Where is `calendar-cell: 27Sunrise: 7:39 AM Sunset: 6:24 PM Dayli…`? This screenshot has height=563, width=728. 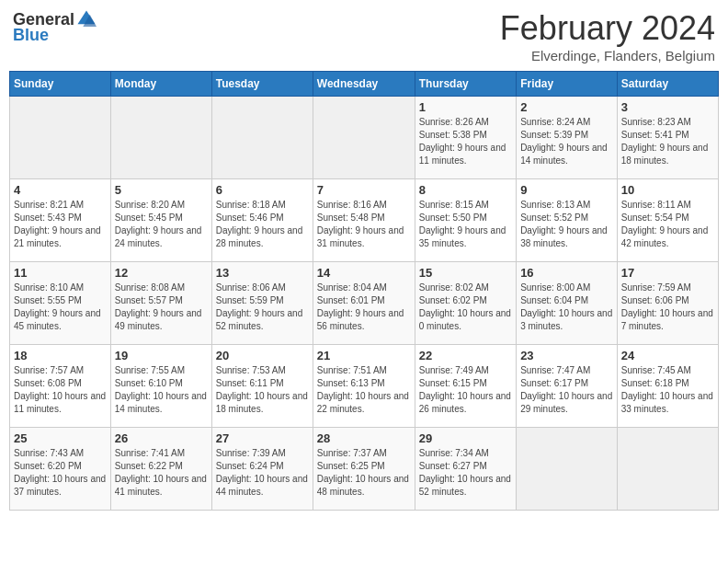
calendar-cell: 27Sunrise: 7:39 AM Sunset: 6:24 PM Dayli… is located at coordinates (262, 469).